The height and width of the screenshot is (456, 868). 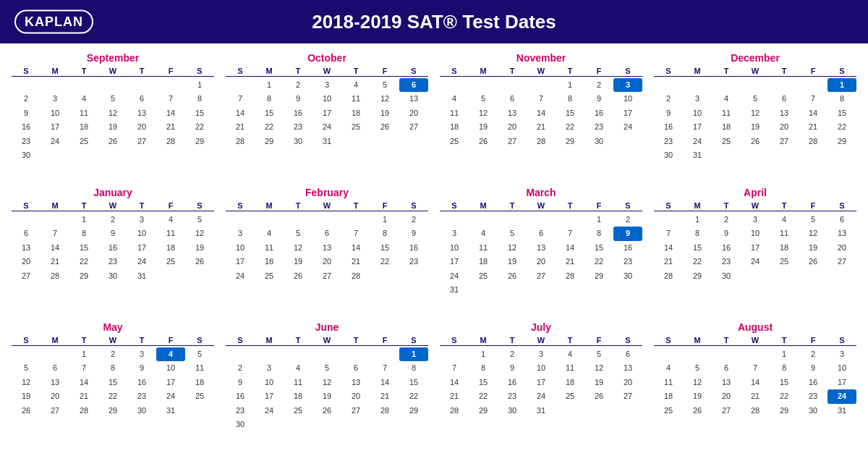 What do you see at coordinates (755, 142) in the screenshot?
I see `calendar-day: 26` at bounding box center [755, 142].